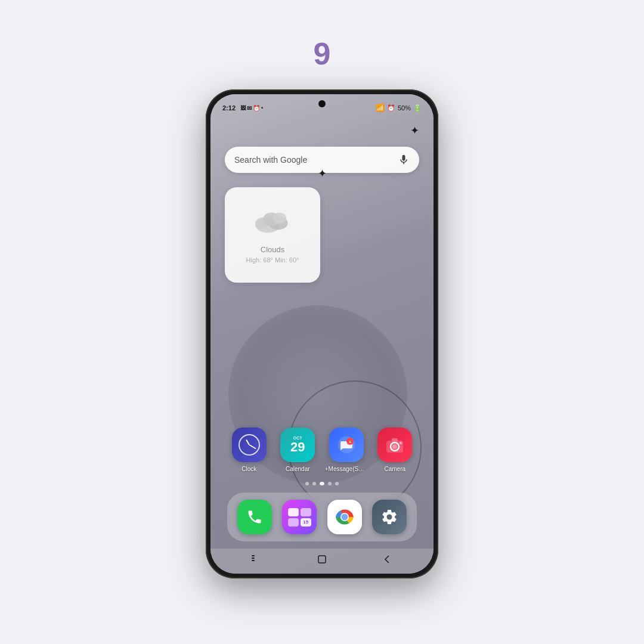 The image size is (644, 644). What do you see at coordinates (322, 561) in the screenshot?
I see `nav-bar` at bounding box center [322, 561].